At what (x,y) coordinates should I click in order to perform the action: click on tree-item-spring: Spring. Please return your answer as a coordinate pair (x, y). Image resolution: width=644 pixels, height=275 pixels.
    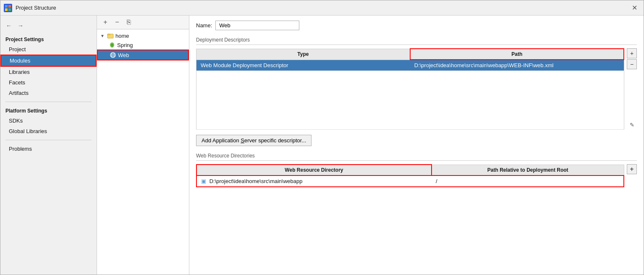
    Looking at the image, I should click on (143, 45).